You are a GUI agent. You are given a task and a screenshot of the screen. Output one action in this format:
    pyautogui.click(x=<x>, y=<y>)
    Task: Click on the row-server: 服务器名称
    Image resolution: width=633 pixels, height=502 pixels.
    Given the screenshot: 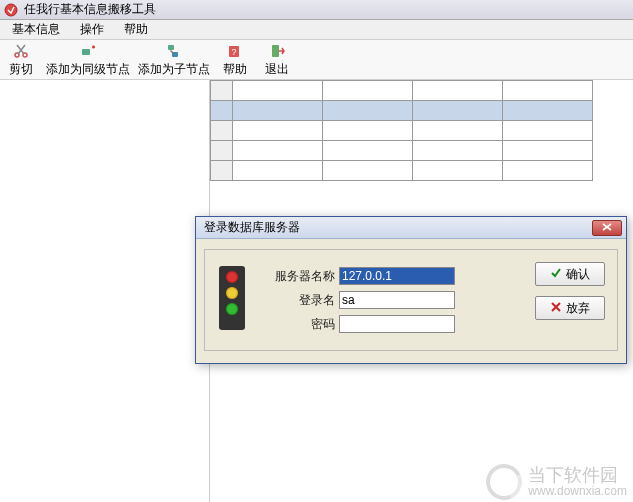 What is the action you would take?
    pyautogui.click(x=379, y=276)
    